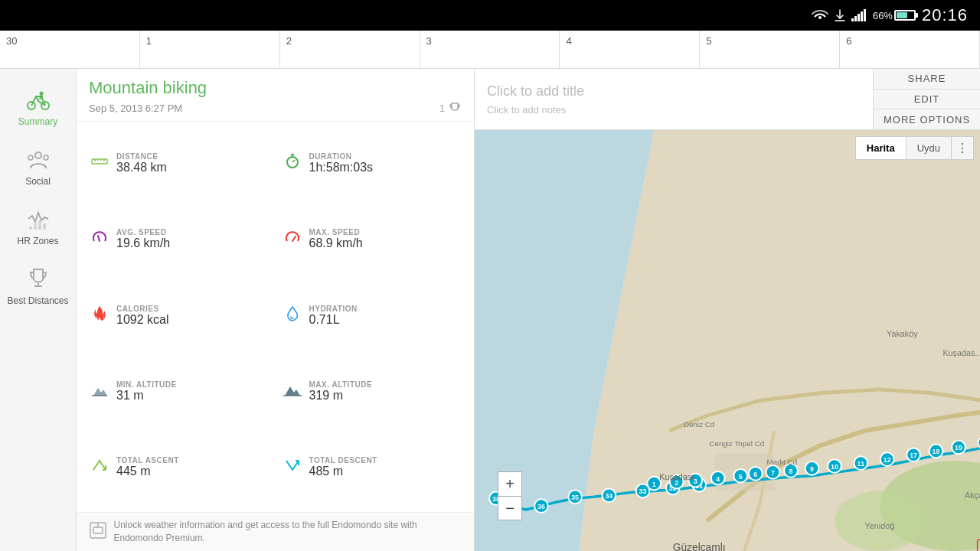  I want to click on calendar-strip: 30123456, so click(490, 50).